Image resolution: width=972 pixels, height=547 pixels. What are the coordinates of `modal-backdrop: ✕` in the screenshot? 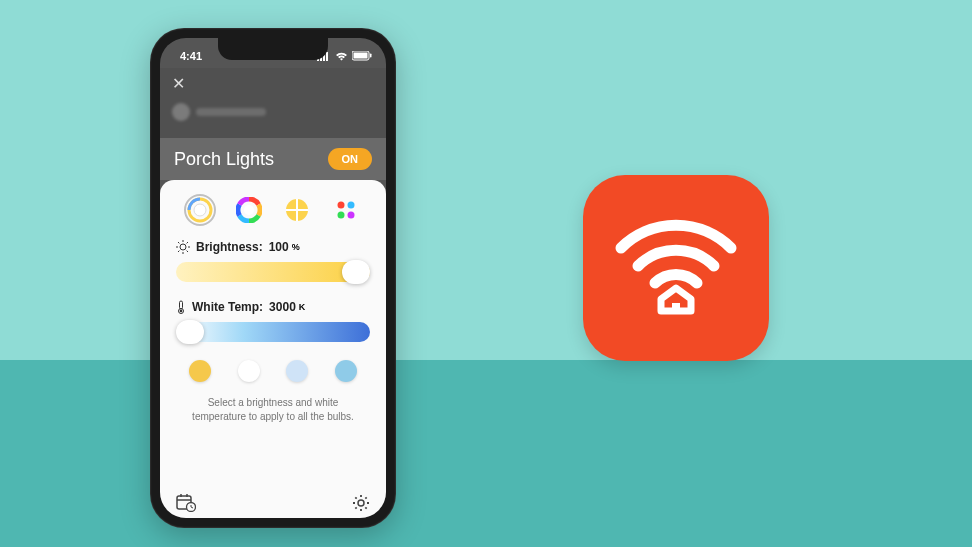 It's located at (273, 103).